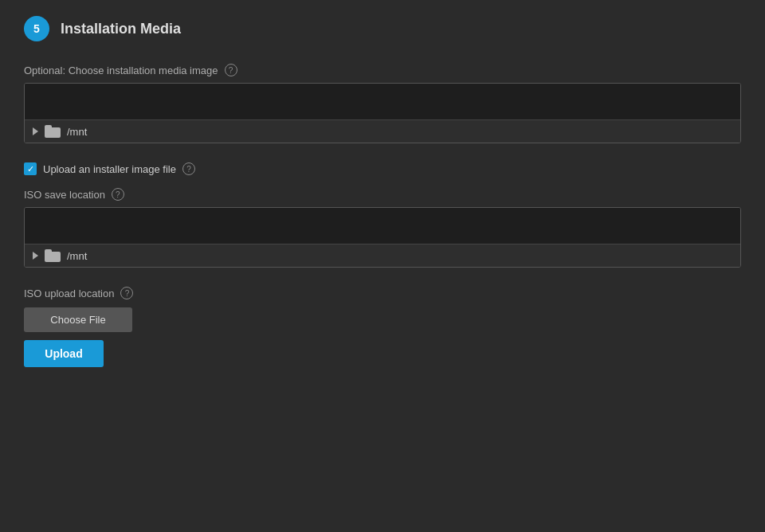 The width and height of the screenshot is (765, 532). Describe the element at coordinates (189, 169) in the screenshot. I see `upload-checkbox-help-icon: ?` at that location.